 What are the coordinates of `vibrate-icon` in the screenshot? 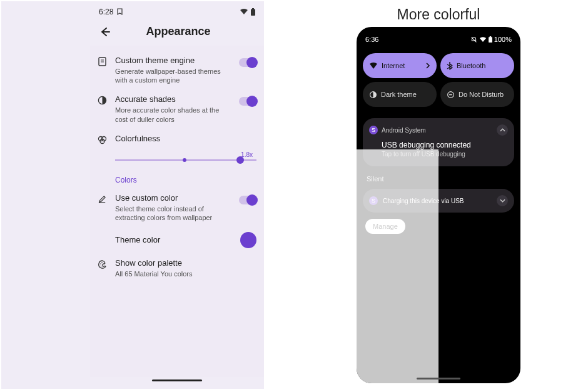 It's located at (474, 40).